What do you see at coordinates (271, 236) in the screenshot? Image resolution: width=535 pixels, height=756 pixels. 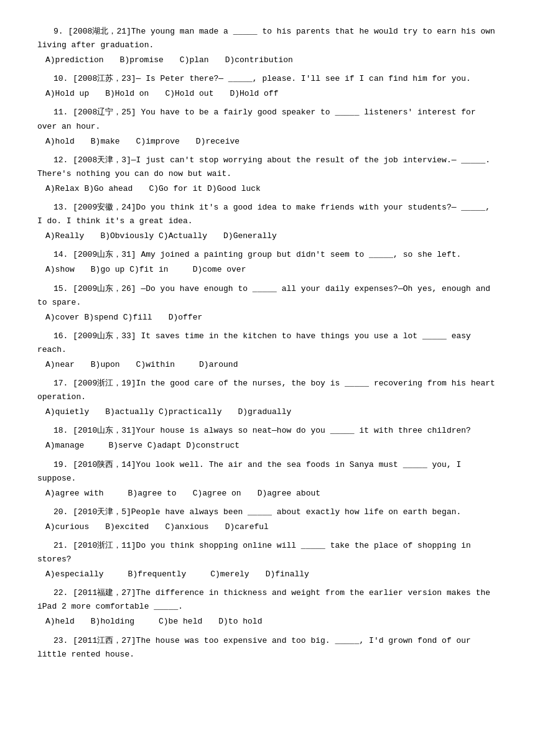 I see `question-options-13: A)Really B)Obviously C)Actually D)Genera…` at bounding box center [271, 236].